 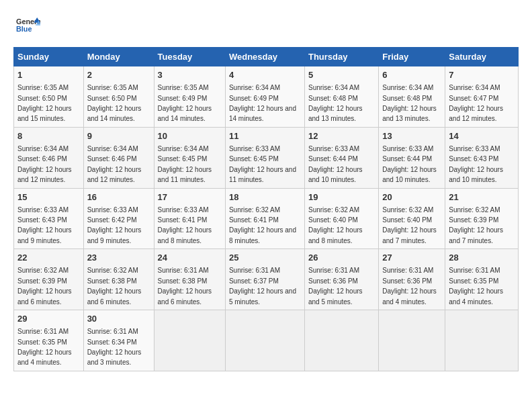 What do you see at coordinates (112, 220) in the screenshot?
I see `sunset-info: Sunset: 6:42 PM` at bounding box center [112, 220].